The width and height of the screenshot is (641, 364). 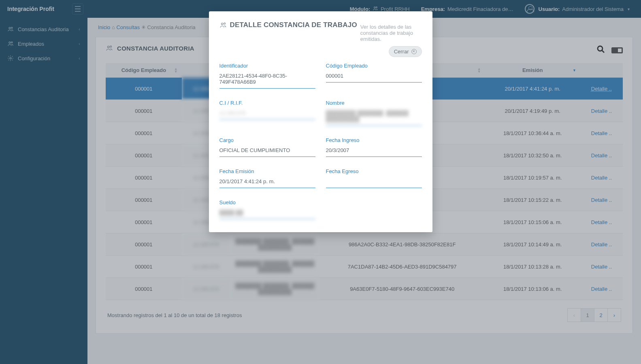 What do you see at coordinates (267, 113) in the screenshot?
I see `field-ci: C.I / R.I.F. 12.345.678` at bounding box center [267, 113].